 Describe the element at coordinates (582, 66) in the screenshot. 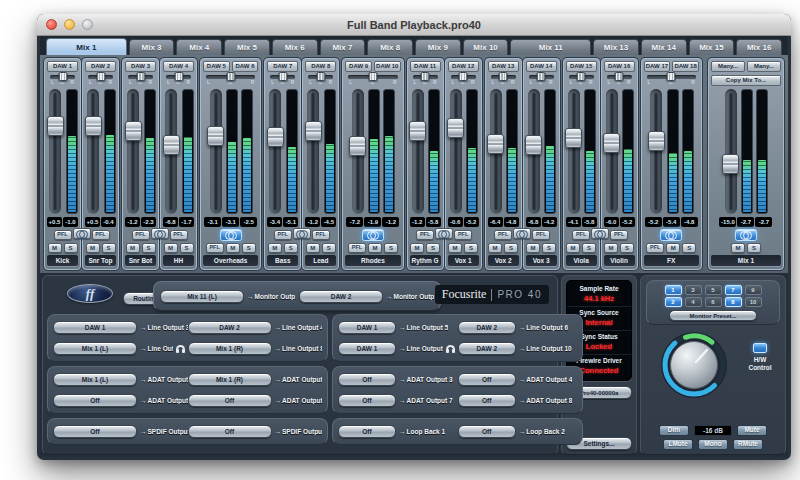

I see `daw-source-button: DAW 15` at that location.